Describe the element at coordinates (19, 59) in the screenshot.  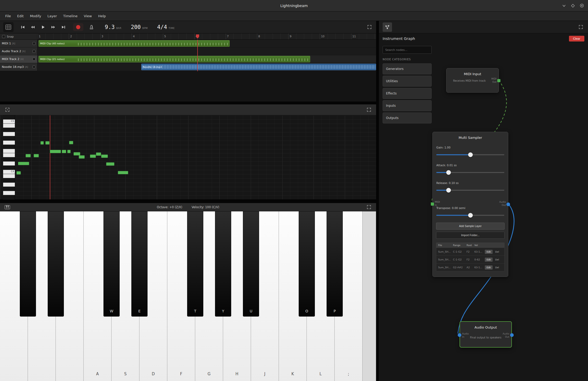
I see `track-header: MIDI Track 2[A]` at that location.